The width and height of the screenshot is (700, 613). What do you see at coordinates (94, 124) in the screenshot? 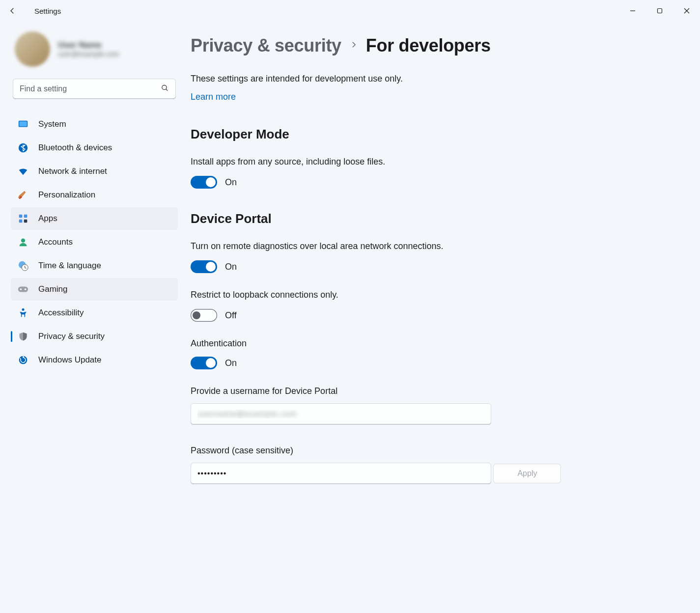
I see `sidebar-item-system: System` at bounding box center [94, 124].